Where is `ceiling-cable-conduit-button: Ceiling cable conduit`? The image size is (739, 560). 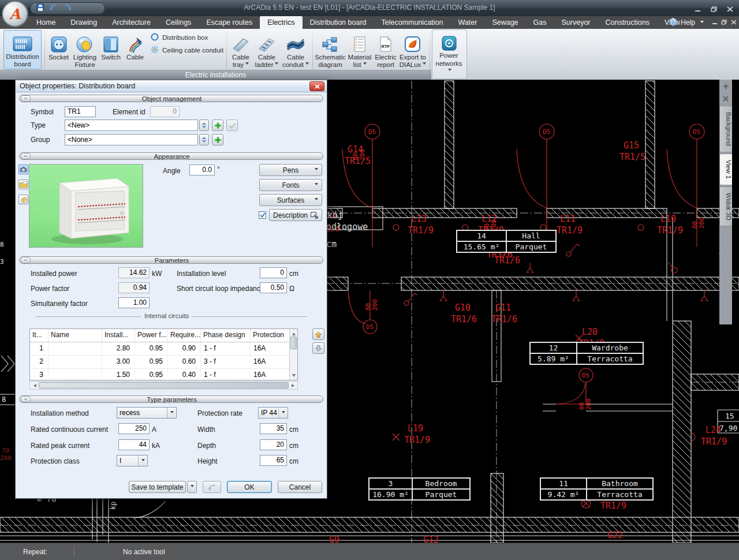 ceiling-cable-conduit-button: Ceiling cable conduit is located at coordinates (187, 50).